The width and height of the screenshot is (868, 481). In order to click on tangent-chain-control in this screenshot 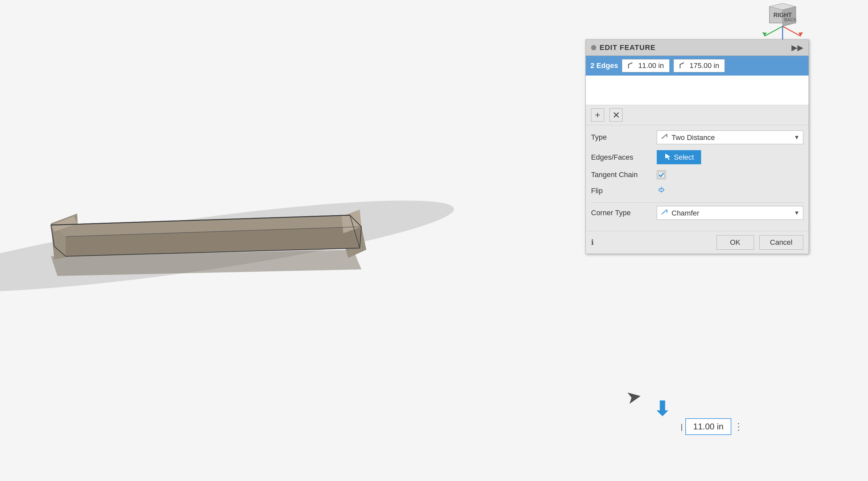, I will do `click(730, 175)`.